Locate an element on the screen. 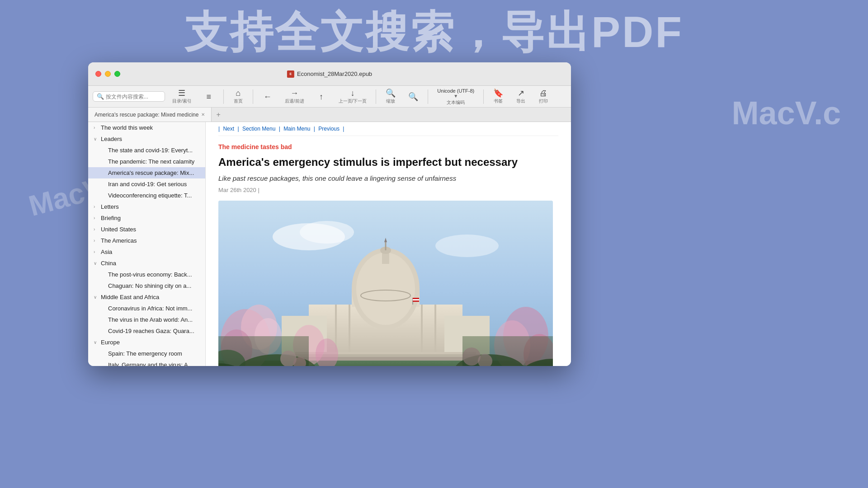  sidebar-item-spain-emergency: Spain: The emergency room is located at coordinates (146, 353).